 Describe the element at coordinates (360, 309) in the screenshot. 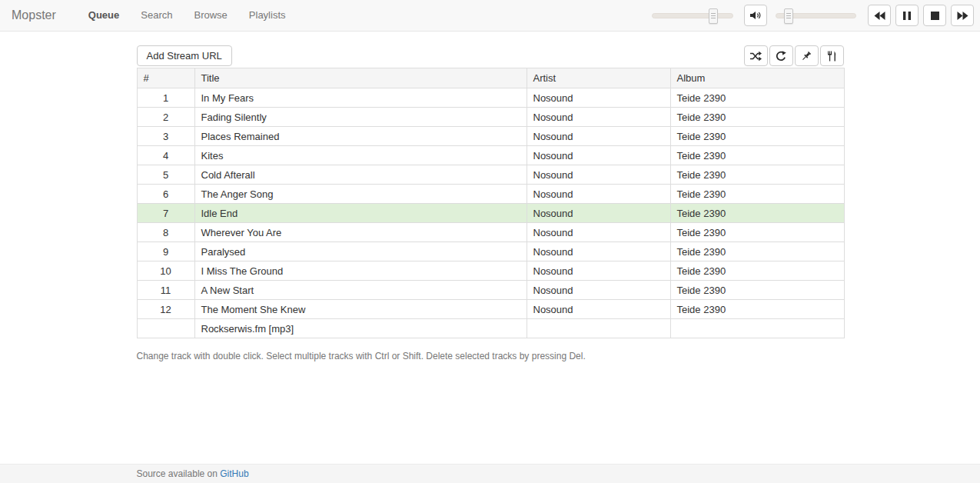

I see `cell-title: The Moment She Knew` at that location.